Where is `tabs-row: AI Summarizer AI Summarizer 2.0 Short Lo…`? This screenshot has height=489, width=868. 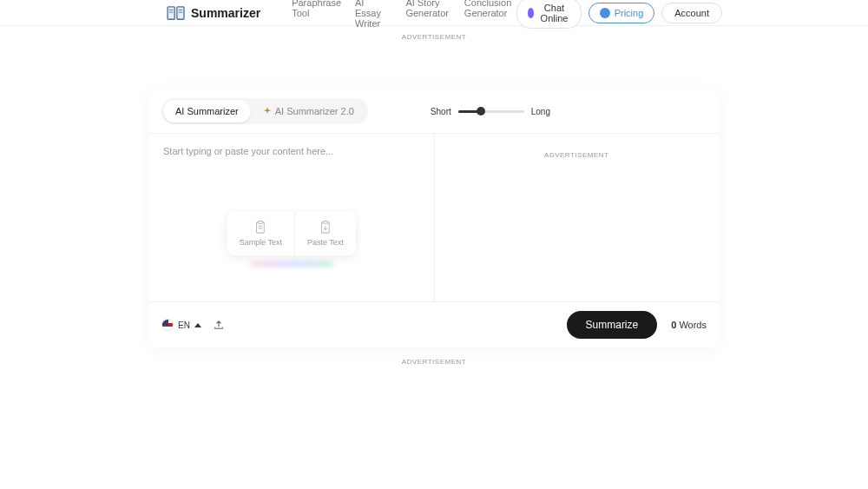
tabs-row: AI Summarizer AI Summarizer 2.0 Short Lo… is located at coordinates (434, 111).